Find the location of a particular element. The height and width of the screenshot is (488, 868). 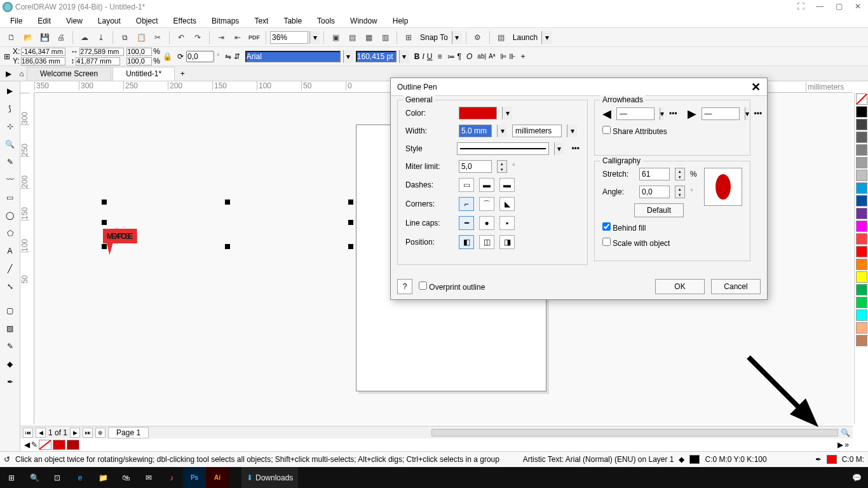

menu-effects: Effects is located at coordinates (185, 21).